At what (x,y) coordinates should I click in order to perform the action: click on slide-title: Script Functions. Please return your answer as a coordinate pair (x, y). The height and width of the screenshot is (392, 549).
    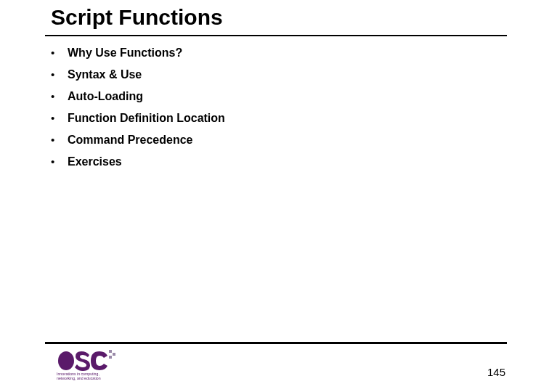
    Looking at the image, I should click on (137, 17).